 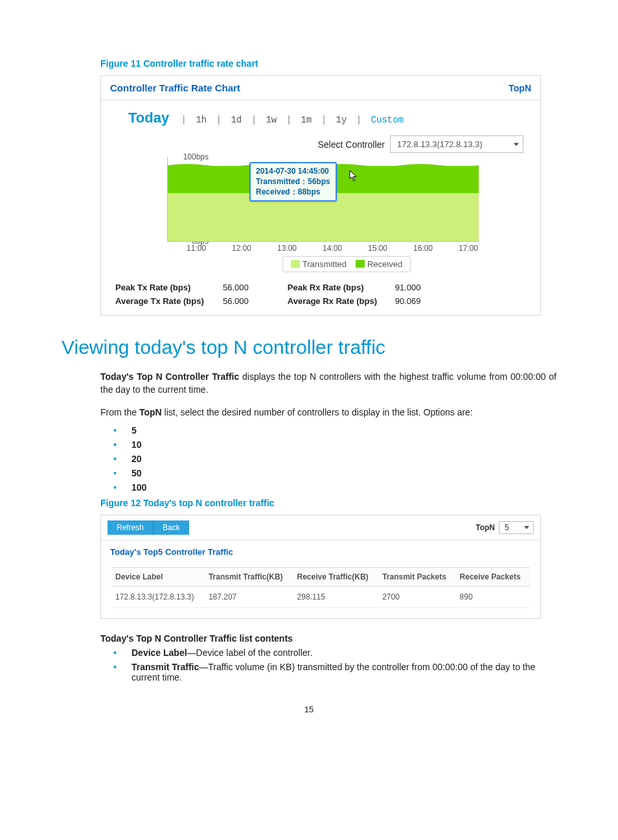 What do you see at coordinates (158, 577) in the screenshot?
I see `th-device: Device Label` at bounding box center [158, 577].